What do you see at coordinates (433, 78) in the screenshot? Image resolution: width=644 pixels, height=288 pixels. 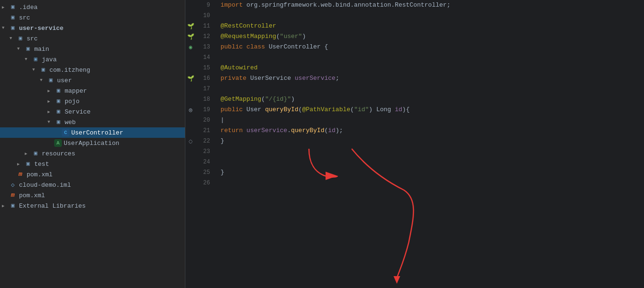 I see `code-line: private UserService userService;` at bounding box center [433, 78].